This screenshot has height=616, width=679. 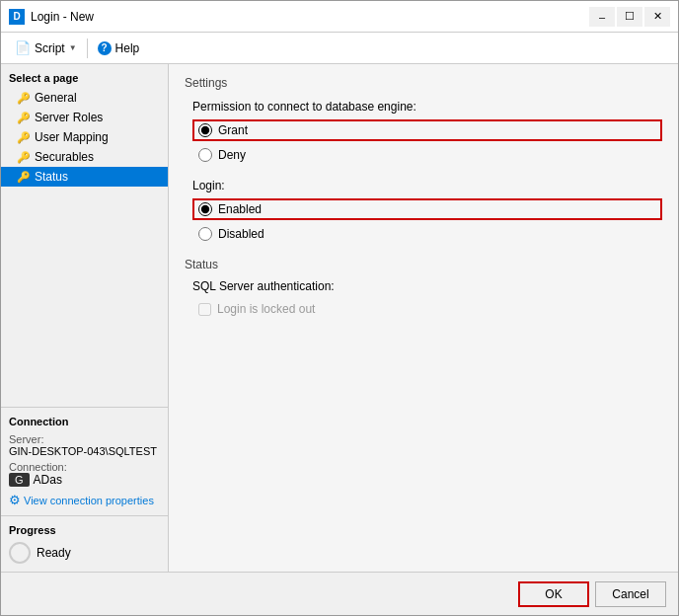 What do you see at coordinates (427, 286) in the screenshot?
I see `sql-auth-label: SQL Server authentication:` at bounding box center [427, 286].